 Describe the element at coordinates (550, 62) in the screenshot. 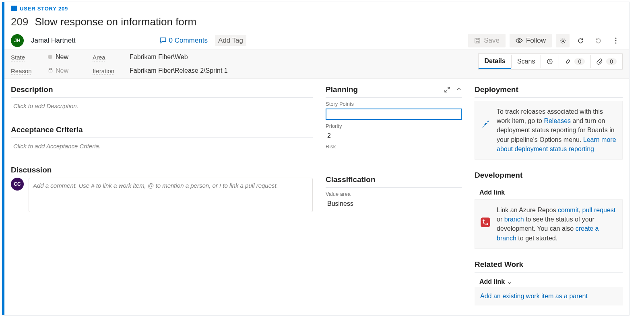

I see `history-icon` at that location.